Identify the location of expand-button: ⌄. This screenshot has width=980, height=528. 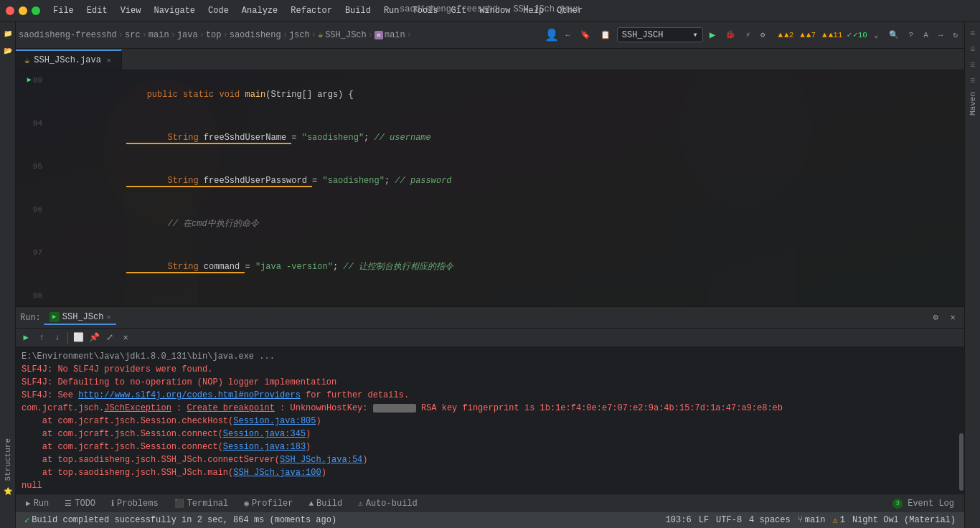
(877, 34).